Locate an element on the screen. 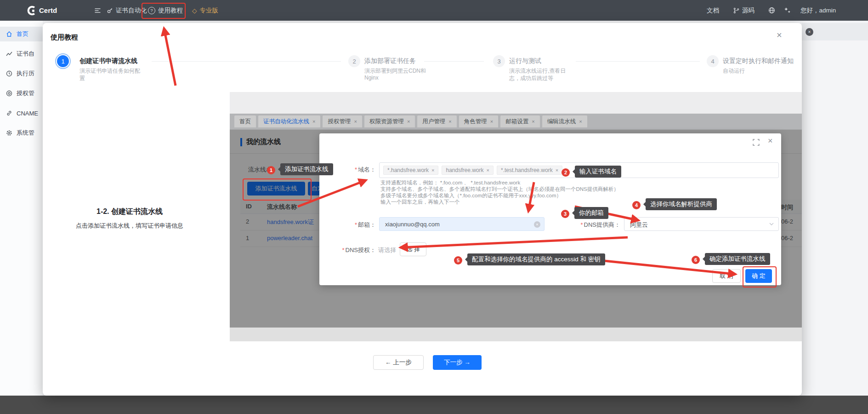 This screenshot has width=868, height=414. git-branch-icon is located at coordinates (736, 11).